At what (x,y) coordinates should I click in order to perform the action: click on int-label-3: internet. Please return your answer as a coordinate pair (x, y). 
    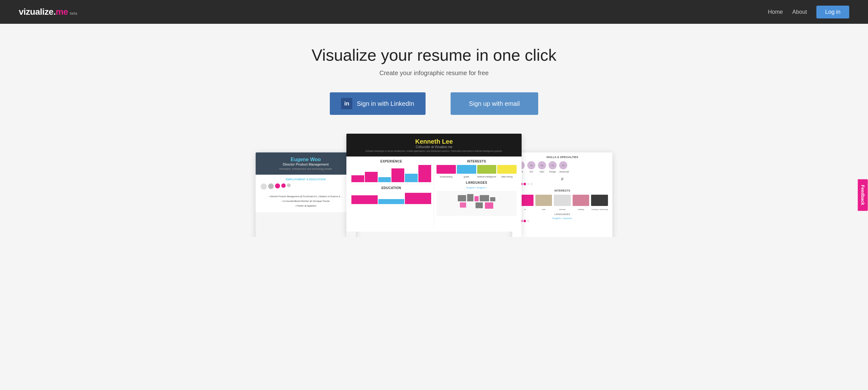
    Looking at the image, I should click on (562, 209).